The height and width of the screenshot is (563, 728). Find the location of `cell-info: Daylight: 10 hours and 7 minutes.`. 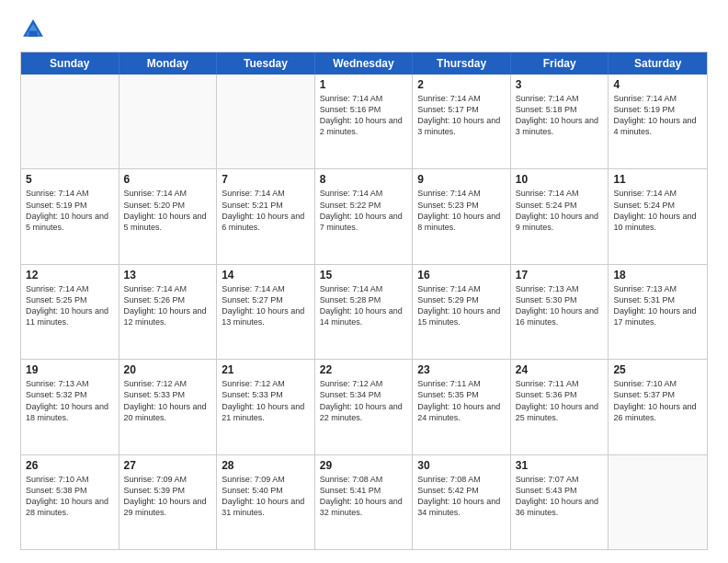

cell-info: Daylight: 10 hours and 7 minutes. is located at coordinates (364, 222).